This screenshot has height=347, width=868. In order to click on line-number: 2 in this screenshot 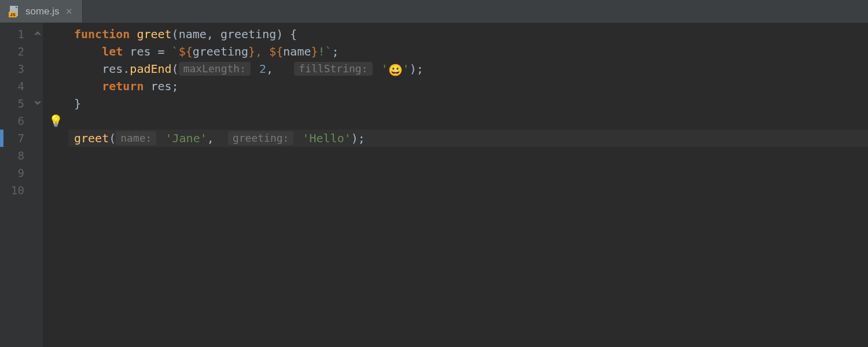, I will do `click(16, 51)`.